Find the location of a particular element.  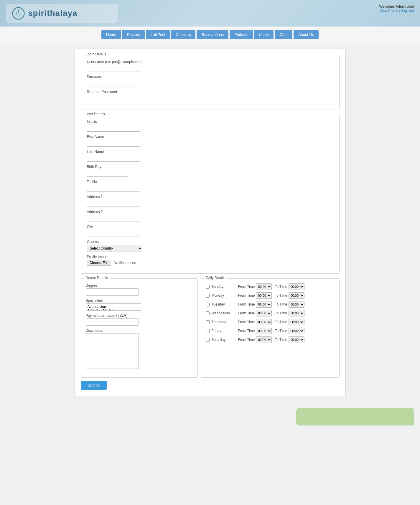

friday-checkbox is located at coordinates (207, 331).